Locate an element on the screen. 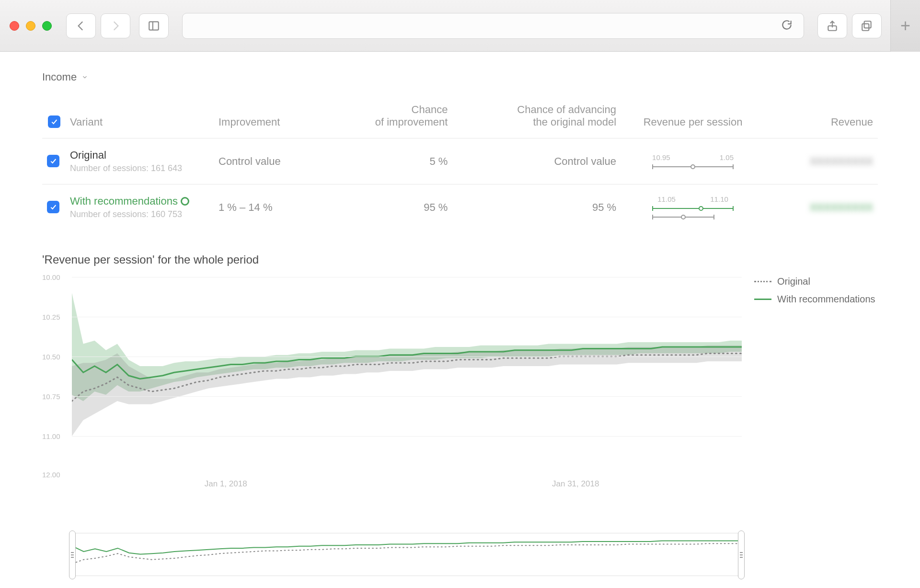  chart-brush is located at coordinates (407, 554).